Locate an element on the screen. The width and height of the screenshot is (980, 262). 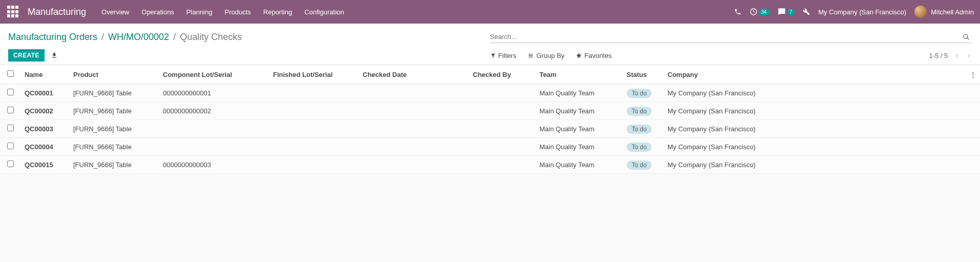
cell-component-lot: 0000000000001 is located at coordinates (214, 93).